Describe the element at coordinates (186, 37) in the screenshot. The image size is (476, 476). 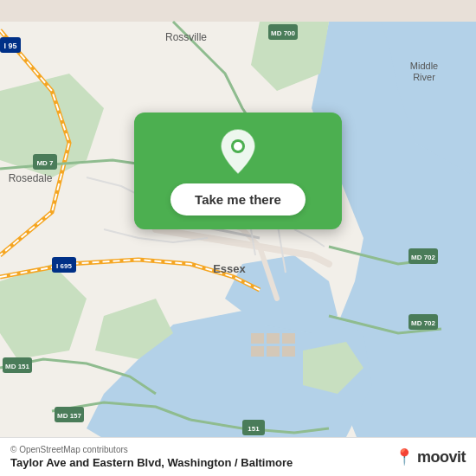
I see `svg-text: Rossville` at that location.